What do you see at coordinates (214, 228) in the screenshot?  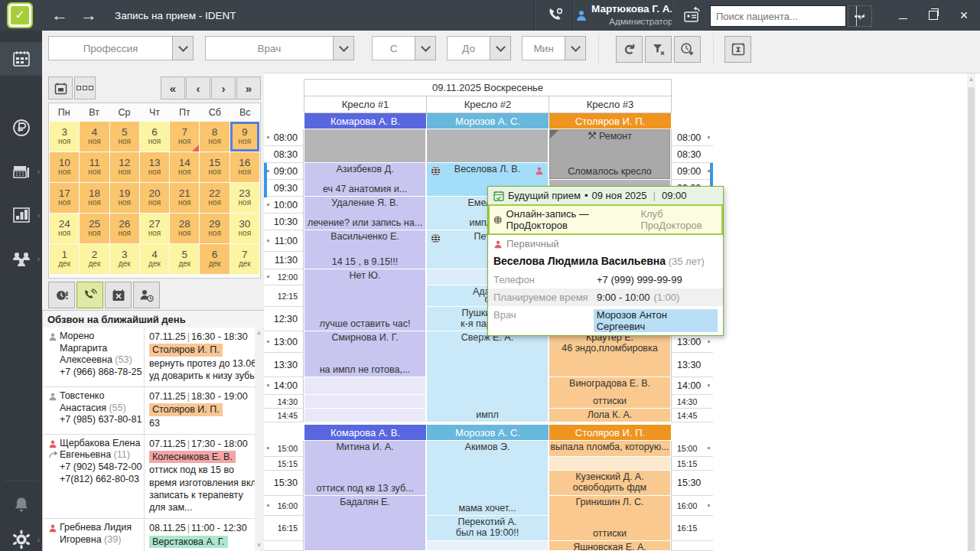 I see `calendar-day: 29ноя` at bounding box center [214, 228].